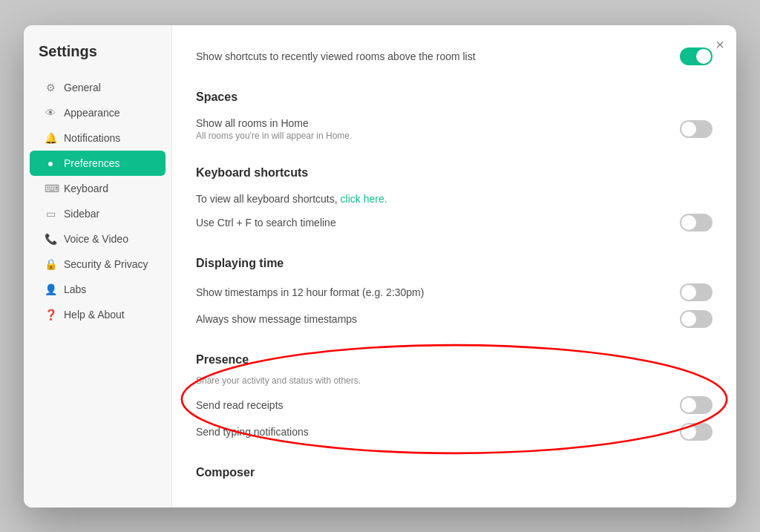 This screenshot has height=532, width=760. What do you see at coordinates (50, 289) in the screenshot?
I see `labs-icon: 👤` at bounding box center [50, 289].